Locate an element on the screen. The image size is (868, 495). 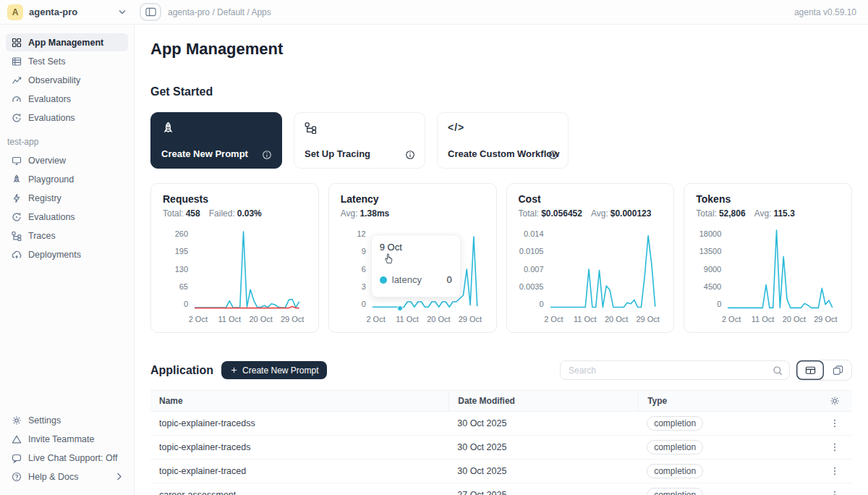
set-up-tracing-card: Set Up Tracing is located at coordinates (359, 140).